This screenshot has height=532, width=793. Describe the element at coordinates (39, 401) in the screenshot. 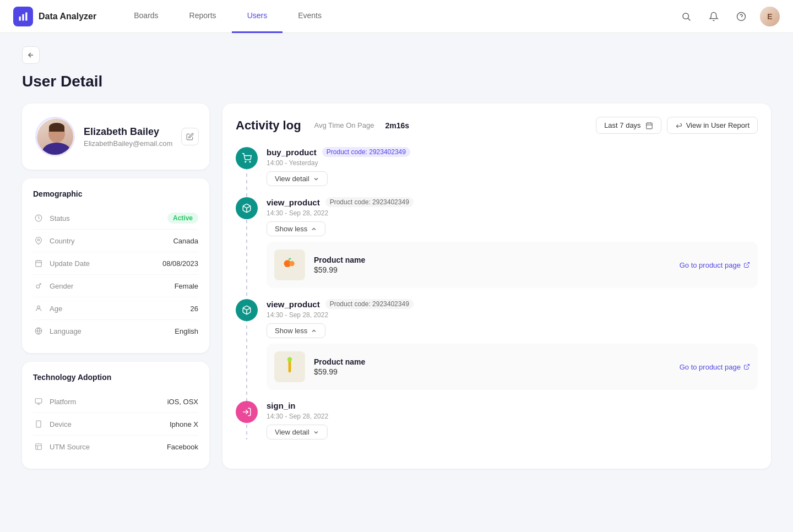

I see `platform-icon` at that location.